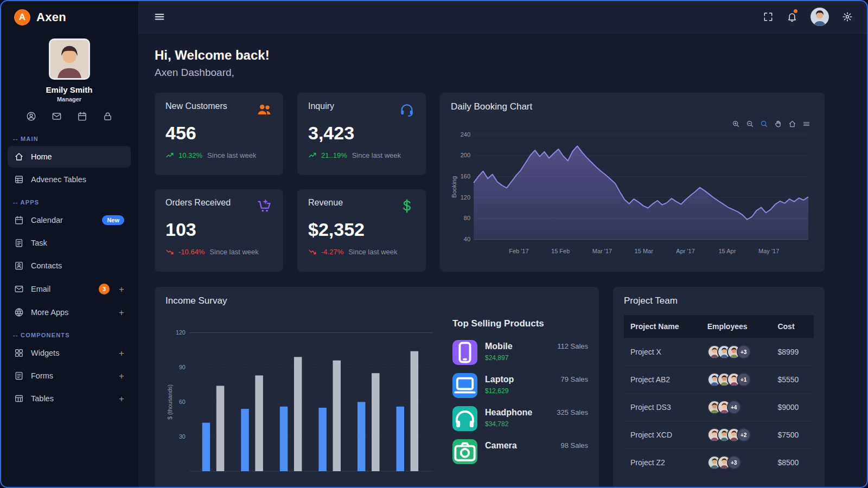  I want to click on stat-card-orders-received: Orders Received103-10.64%Since last week, so click(219, 230).